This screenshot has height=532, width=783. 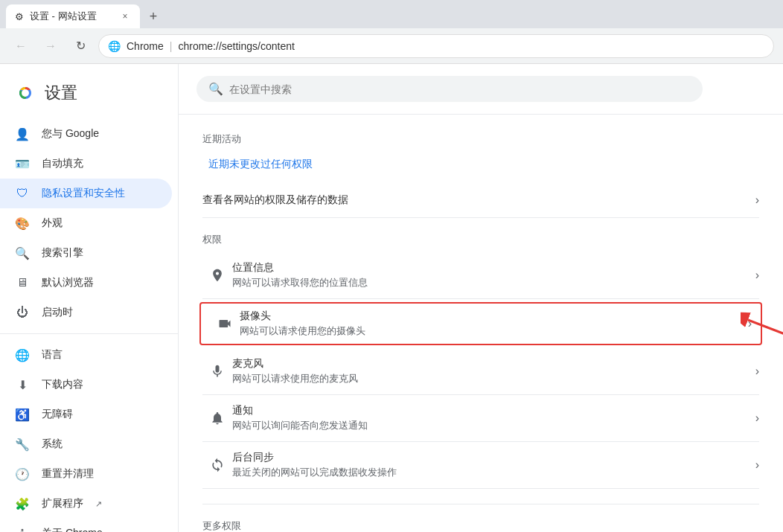 I want to click on sidebar-item-privacy-label: 隐私设置和安全性, so click(x=83, y=193).